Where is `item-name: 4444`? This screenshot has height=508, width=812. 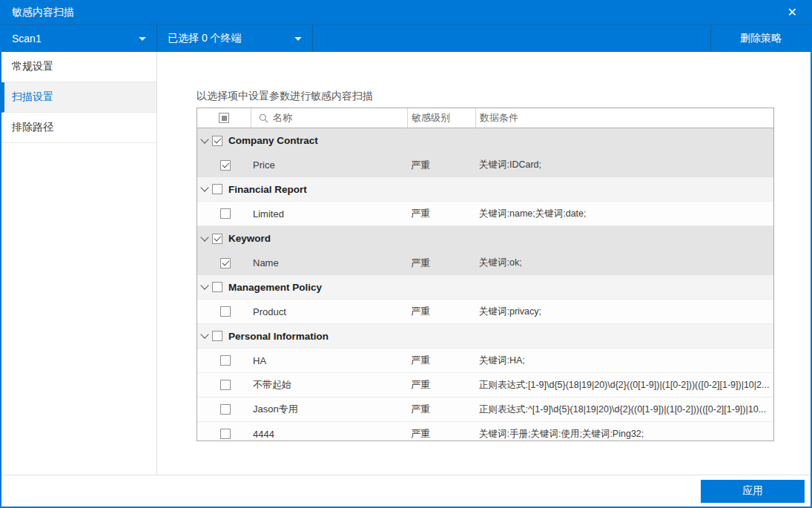
item-name: 4444 is located at coordinates (264, 435).